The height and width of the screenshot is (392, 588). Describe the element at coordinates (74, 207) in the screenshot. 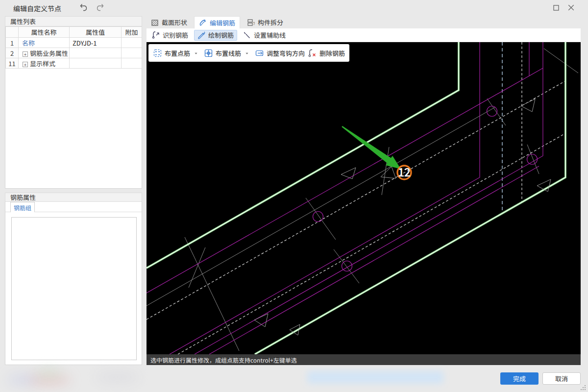

I see `rebar-tabrow: 钢筋组` at that location.